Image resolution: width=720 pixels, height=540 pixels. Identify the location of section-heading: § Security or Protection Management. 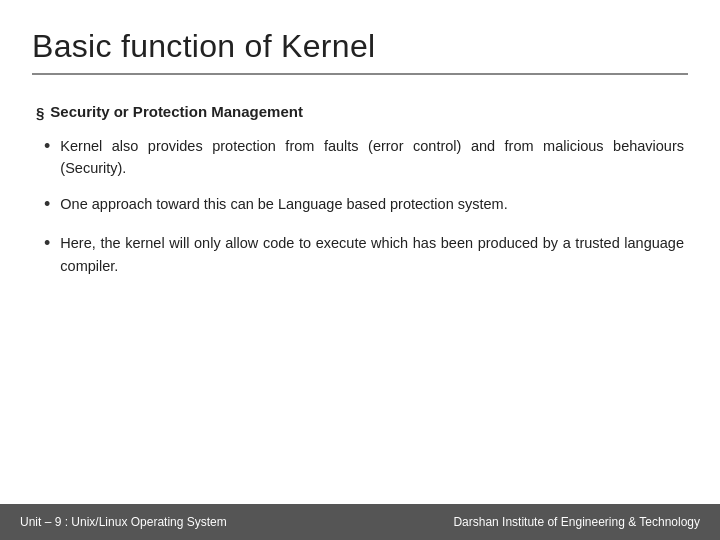
(360, 112).